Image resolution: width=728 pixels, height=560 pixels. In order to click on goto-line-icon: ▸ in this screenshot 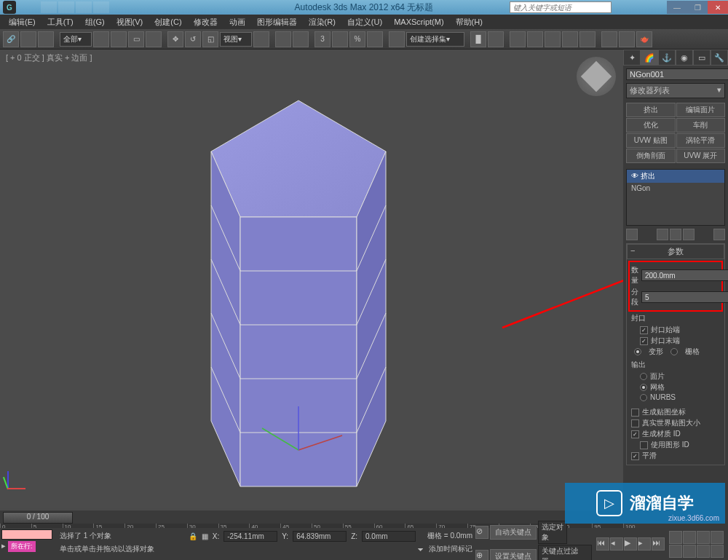, I will do `click(4, 545)`.